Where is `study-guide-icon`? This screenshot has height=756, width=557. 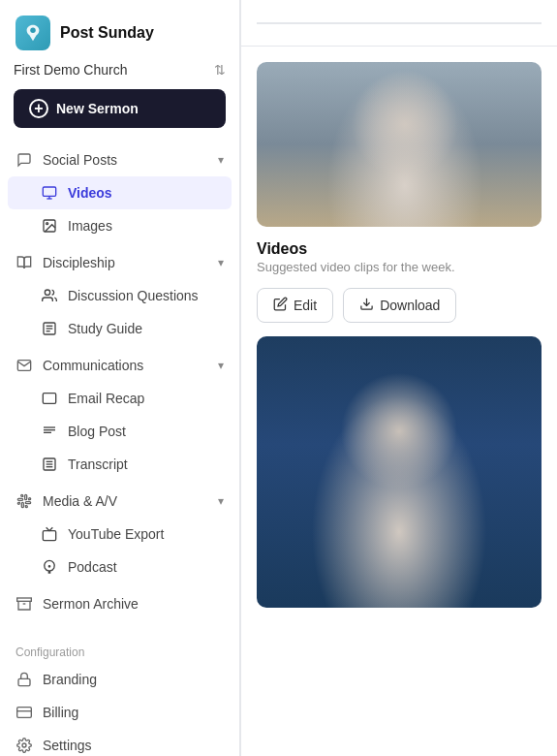 study-guide-icon is located at coordinates (49, 329).